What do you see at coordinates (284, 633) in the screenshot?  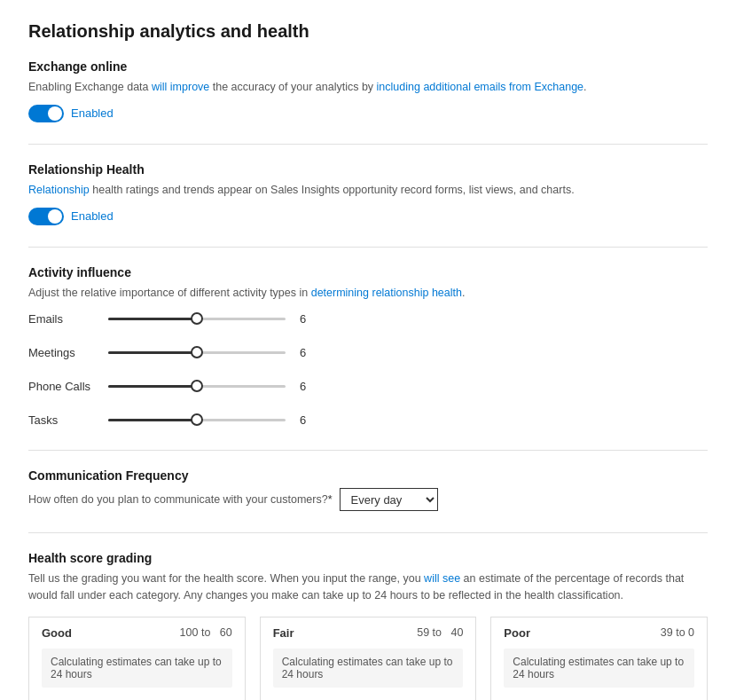 I see `grade-title-fair: Fair` at bounding box center [284, 633].